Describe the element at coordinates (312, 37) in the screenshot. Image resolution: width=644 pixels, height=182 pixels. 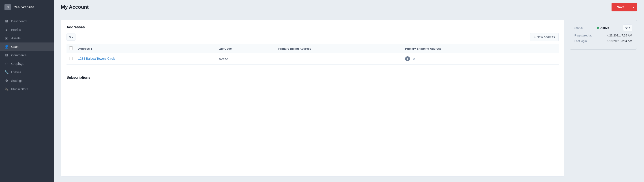
I see `addresses-toolbar: + New address` at that location.